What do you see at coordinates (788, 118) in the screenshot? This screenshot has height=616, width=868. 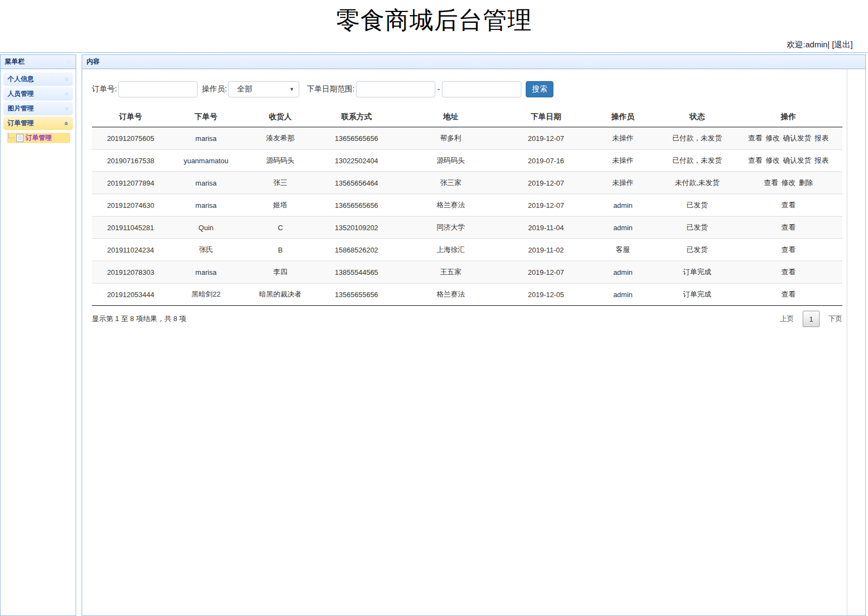 I see `column-header: 操作` at bounding box center [788, 118].